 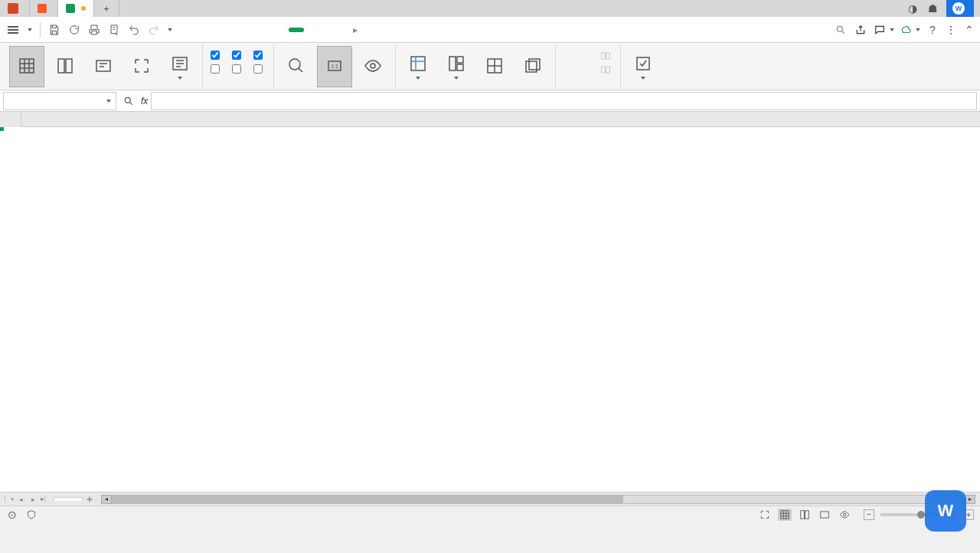 I want to click on comment-button, so click(x=884, y=30).